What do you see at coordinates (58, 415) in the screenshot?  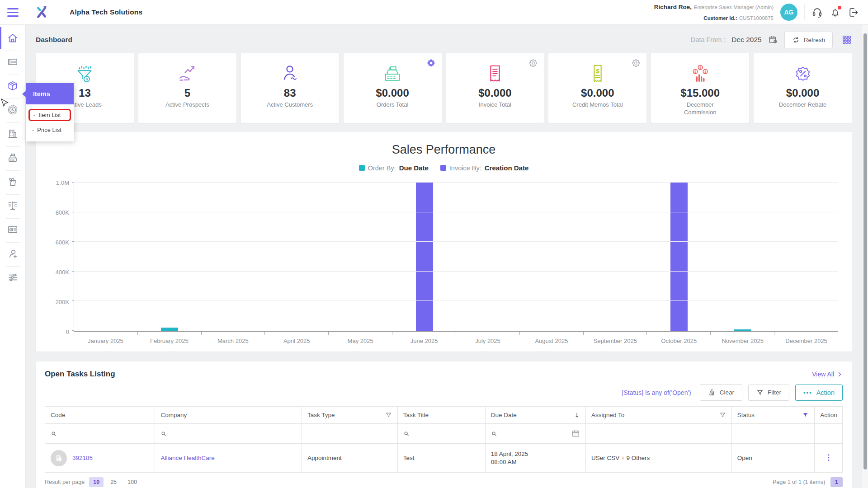 I see `column-label: Code` at bounding box center [58, 415].